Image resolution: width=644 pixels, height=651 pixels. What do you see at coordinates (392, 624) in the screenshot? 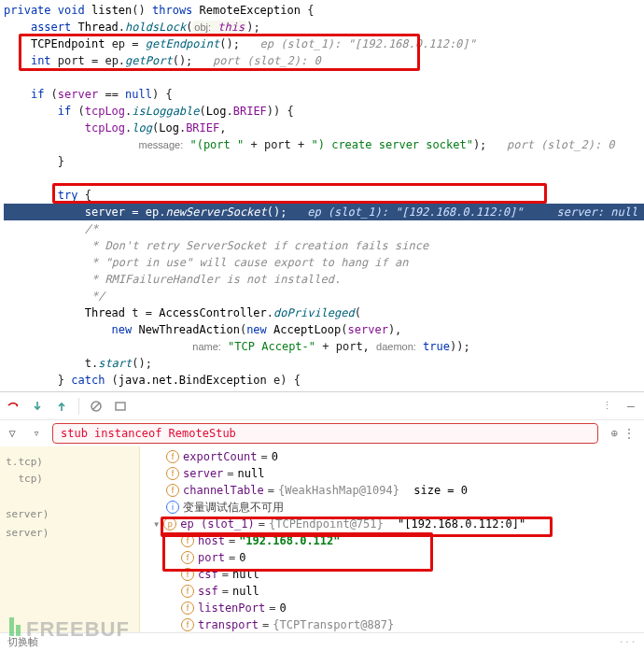
I see `var-row: ftransport={TCPTransport@887}` at bounding box center [392, 624].